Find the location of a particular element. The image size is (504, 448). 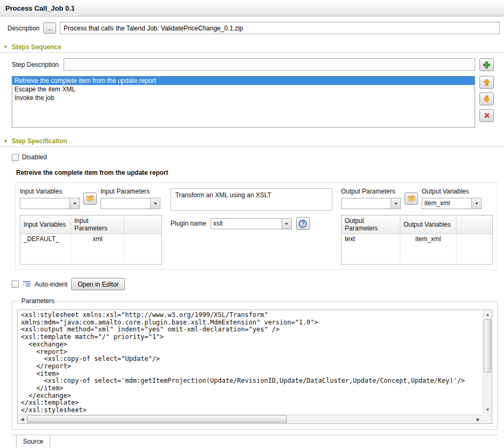

input-table: Input Variables Input Parameters _DEFAUL… is located at coordinates (91, 240).